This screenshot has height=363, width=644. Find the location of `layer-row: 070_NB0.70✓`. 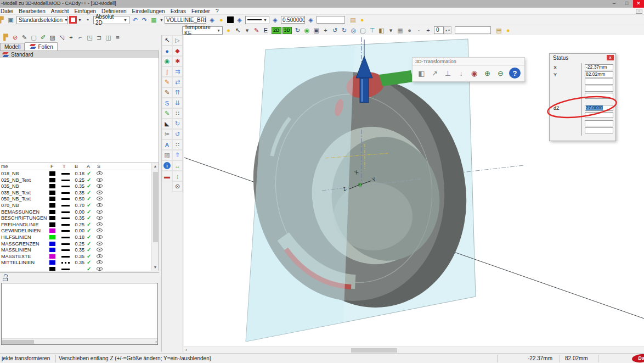

layer-row: 070_NB0.70✓ is located at coordinates (79, 205).